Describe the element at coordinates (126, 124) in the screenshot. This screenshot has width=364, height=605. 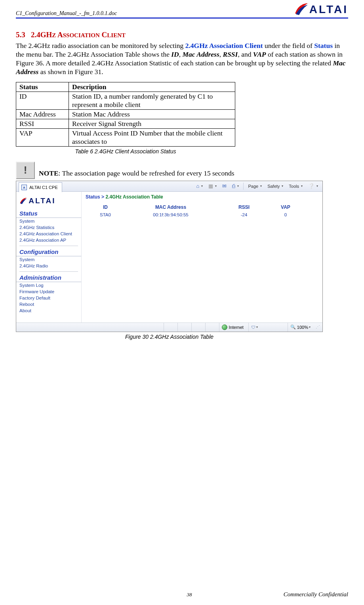
I see `table-row: RSSI Receiver Signal Strength` at that location.